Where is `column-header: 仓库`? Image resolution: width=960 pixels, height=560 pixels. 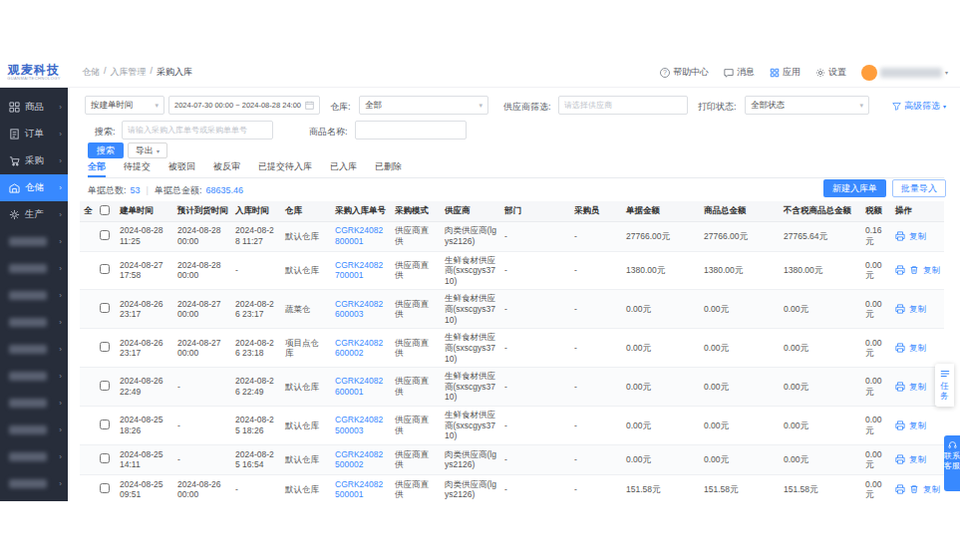
column-header: 仓库 is located at coordinates (306, 211).